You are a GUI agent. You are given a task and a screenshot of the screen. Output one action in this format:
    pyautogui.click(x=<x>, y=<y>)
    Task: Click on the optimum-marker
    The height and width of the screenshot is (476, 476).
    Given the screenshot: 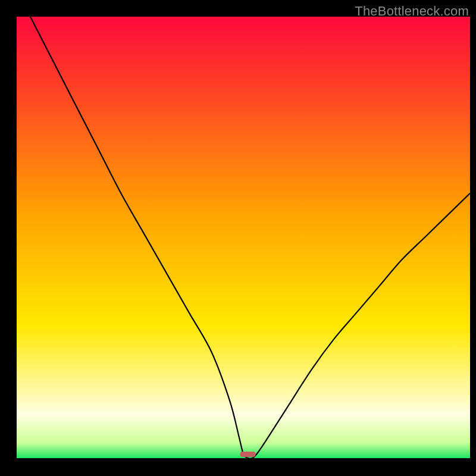 What is the action you would take?
    pyautogui.click(x=248, y=455)
    